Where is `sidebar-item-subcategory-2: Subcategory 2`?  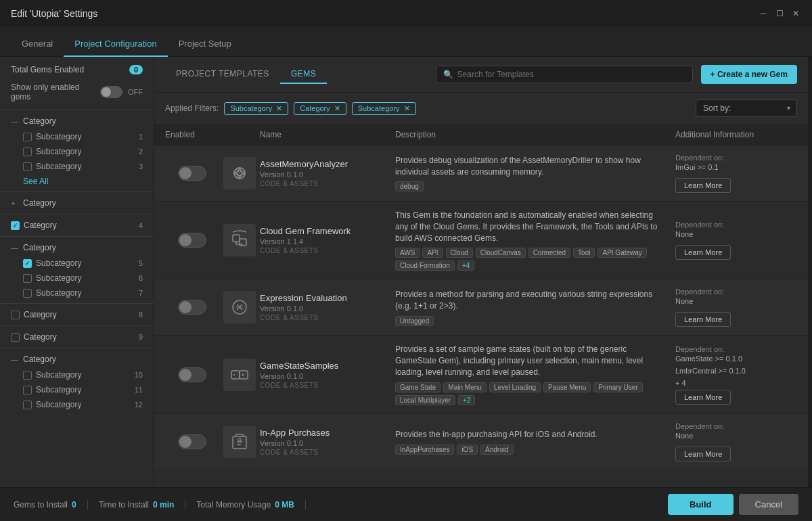 sidebar-item-subcategory-2: Subcategory 2 is located at coordinates (77, 152).